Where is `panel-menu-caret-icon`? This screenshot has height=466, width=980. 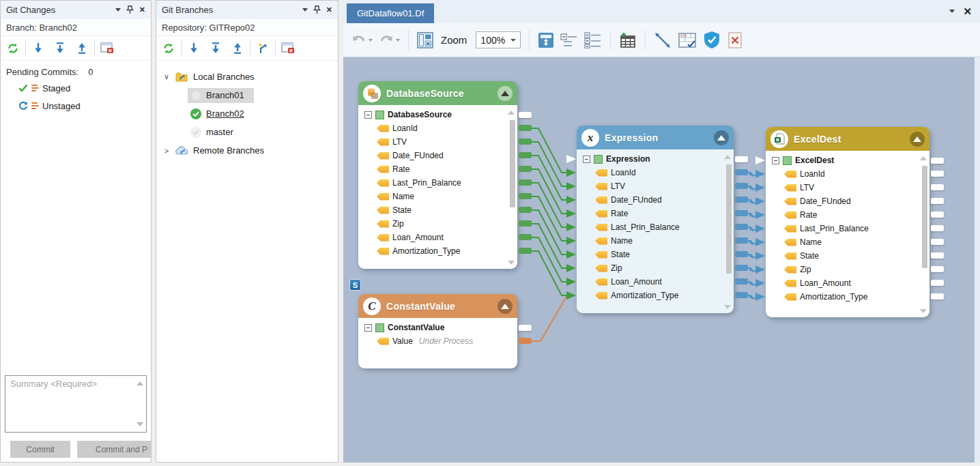 panel-menu-caret-icon is located at coordinates (118, 10).